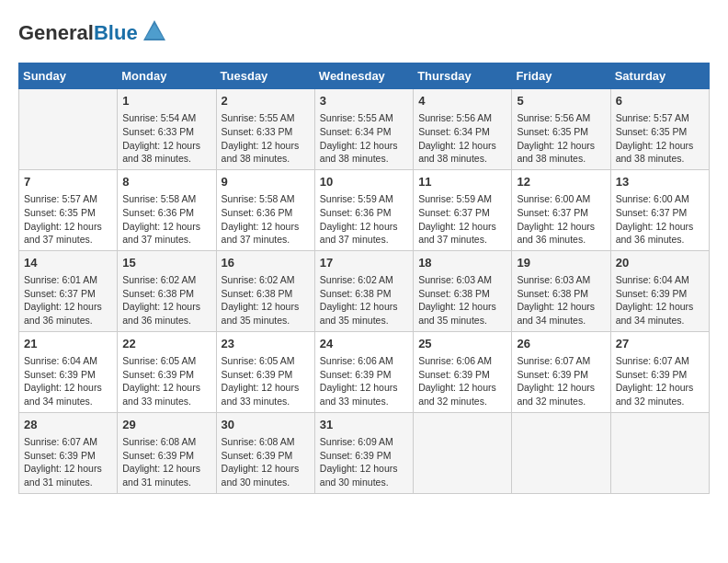 This screenshot has width=728, height=563. Describe the element at coordinates (166, 101) in the screenshot. I see `day-number: 1` at that location.